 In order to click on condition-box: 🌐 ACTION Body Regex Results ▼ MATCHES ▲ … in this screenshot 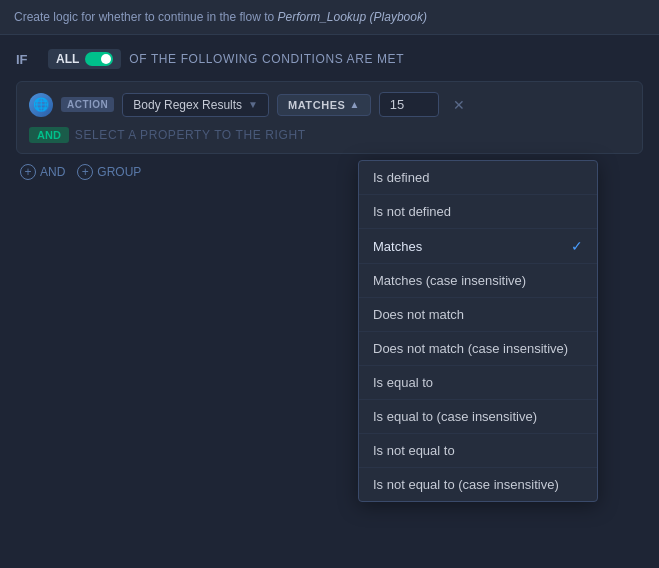, I will do `click(330, 118)`.